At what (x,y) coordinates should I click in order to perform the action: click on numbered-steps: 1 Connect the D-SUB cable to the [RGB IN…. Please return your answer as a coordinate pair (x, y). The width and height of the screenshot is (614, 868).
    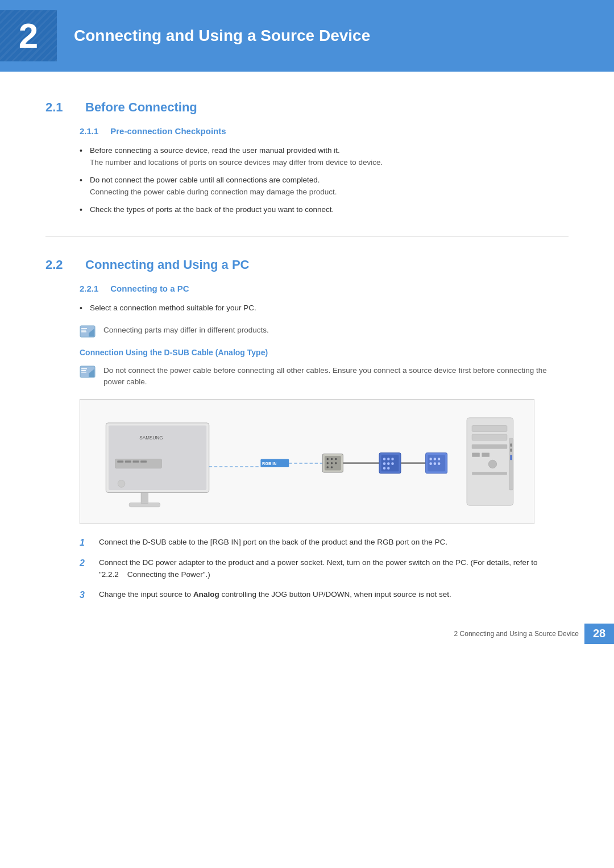
    Looking at the image, I should click on (324, 570).